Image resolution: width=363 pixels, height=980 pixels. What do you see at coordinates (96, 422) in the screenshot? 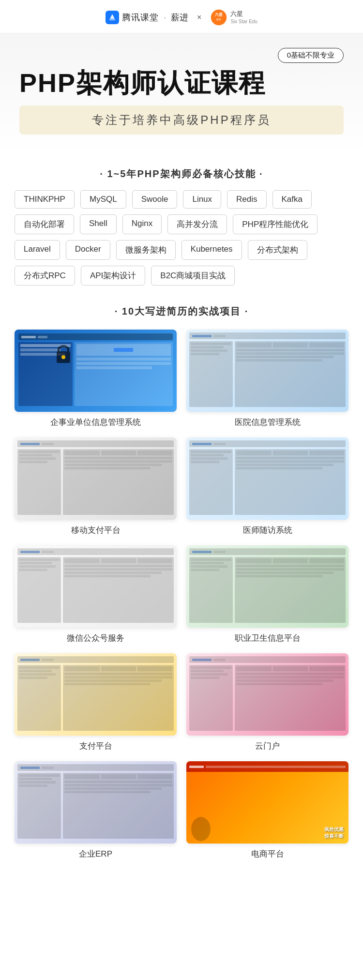
I see `project-name: 企事业单位信息管理系统` at bounding box center [96, 422].